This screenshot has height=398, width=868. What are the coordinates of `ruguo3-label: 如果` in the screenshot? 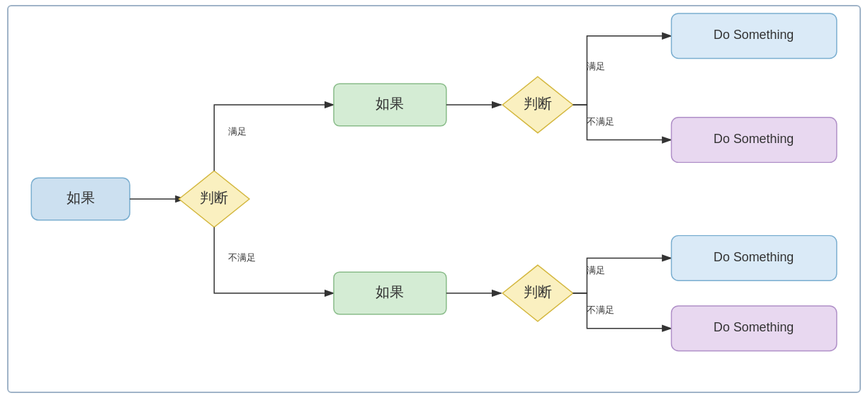 It's located at (390, 292).